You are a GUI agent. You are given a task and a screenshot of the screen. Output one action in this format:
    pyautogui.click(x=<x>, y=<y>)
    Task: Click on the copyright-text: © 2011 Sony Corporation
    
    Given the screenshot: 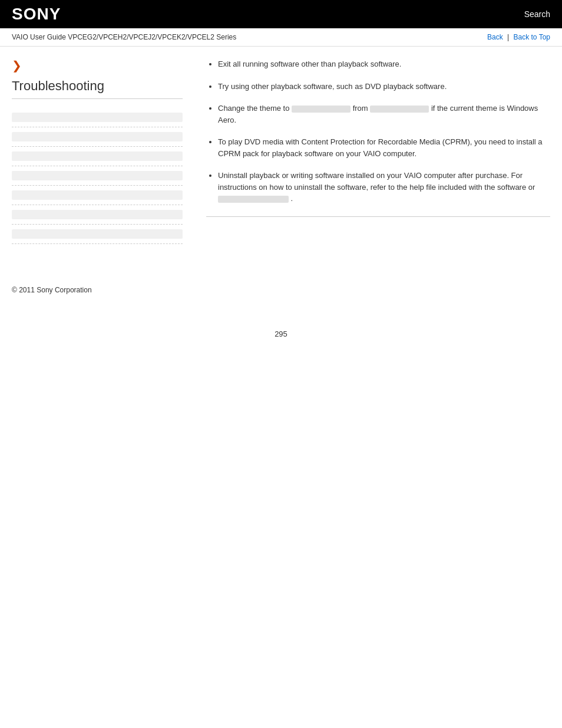 What is the action you would take?
    pyautogui.click(x=52, y=290)
    